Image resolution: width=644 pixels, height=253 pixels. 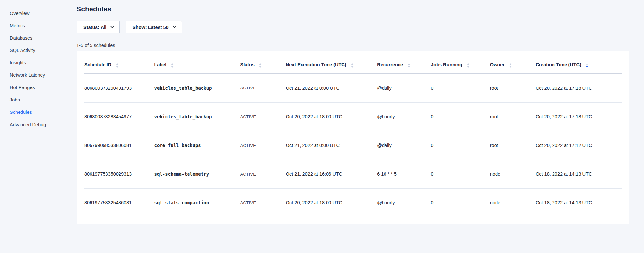 What do you see at coordinates (353, 145) in the screenshot?
I see `table-row: 806799098533806081core_full_backupsACTIV…` at bounding box center [353, 145].